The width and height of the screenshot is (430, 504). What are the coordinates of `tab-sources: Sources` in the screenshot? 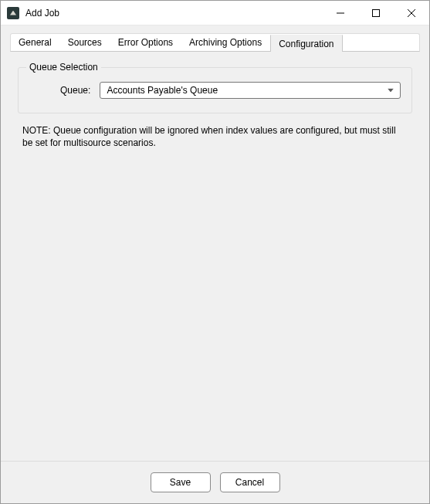 It's located at (85, 42).